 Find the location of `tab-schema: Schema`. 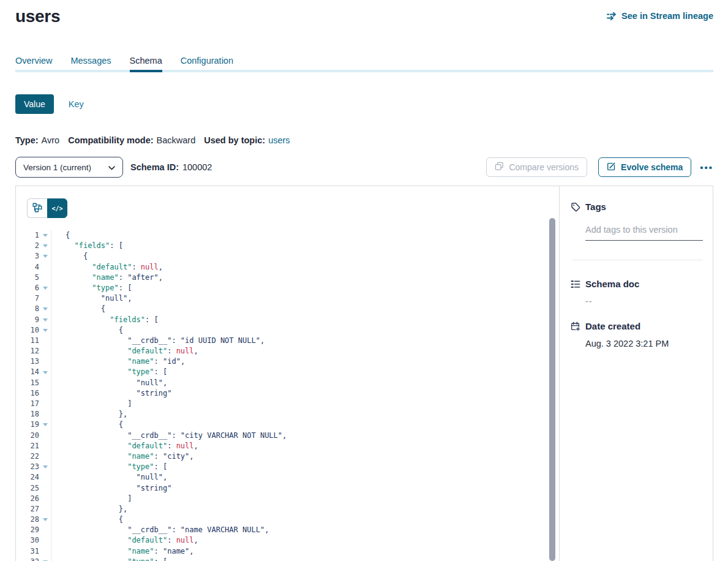

tab-schema: Schema is located at coordinates (146, 64).